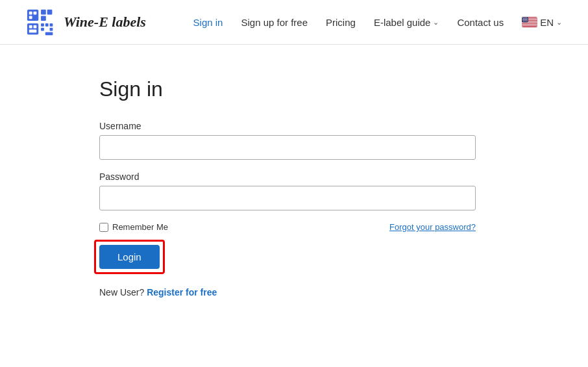 This screenshot has height=367, width=588. What do you see at coordinates (208, 22) in the screenshot?
I see `nav-sign-in: Sign in` at bounding box center [208, 22].